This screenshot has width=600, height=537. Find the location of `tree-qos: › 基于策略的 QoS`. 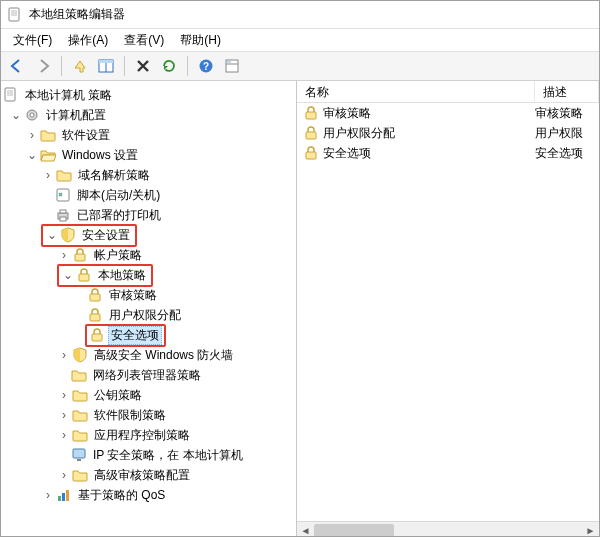

tree-qos: › 基于策略的 QoS is located at coordinates (148, 495).